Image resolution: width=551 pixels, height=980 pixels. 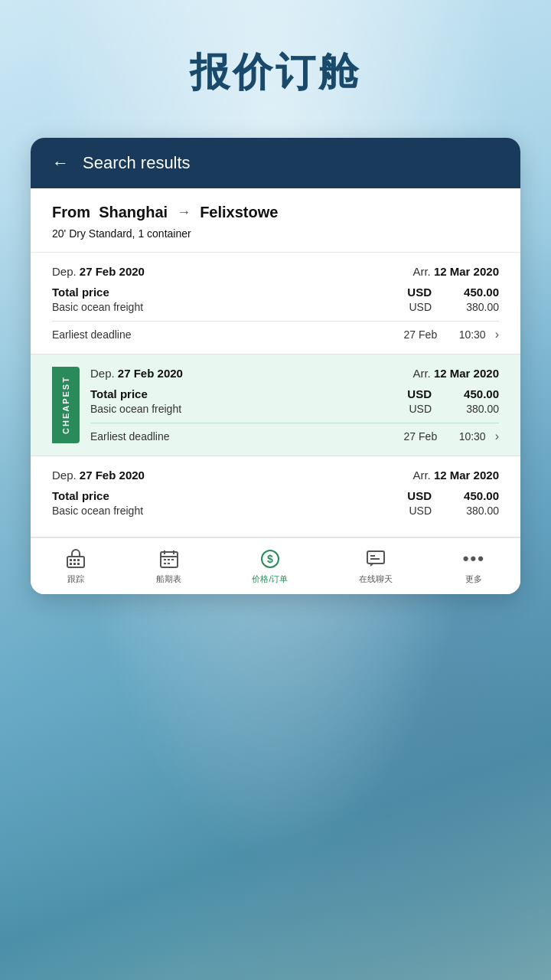 I want to click on nav-label-more: 更多, so click(x=474, y=579).